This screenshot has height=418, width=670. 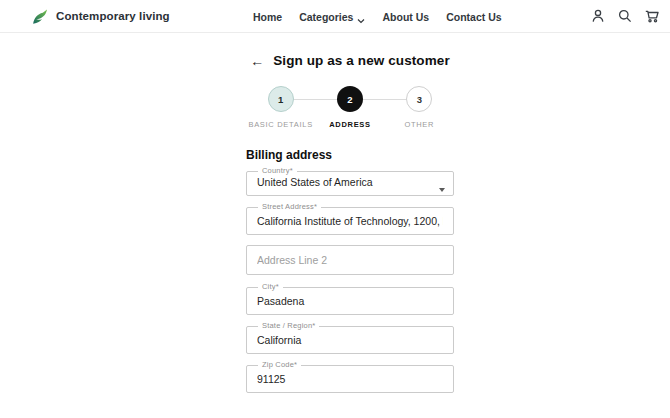 I want to click on zip-code-input, so click(x=350, y=380).